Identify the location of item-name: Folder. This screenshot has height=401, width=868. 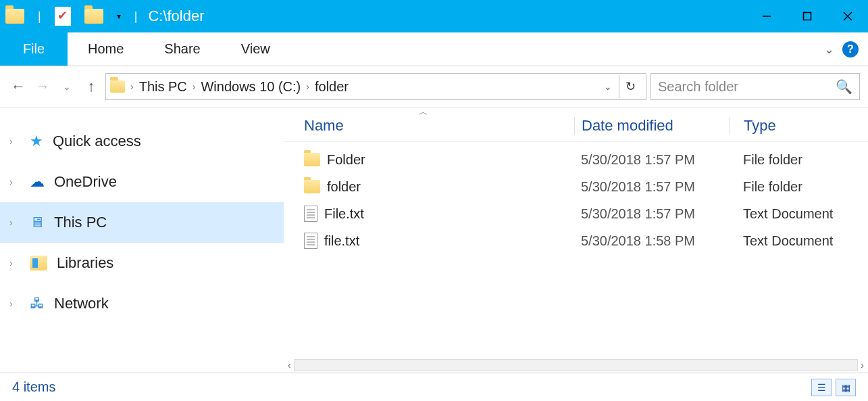
(346, 160).